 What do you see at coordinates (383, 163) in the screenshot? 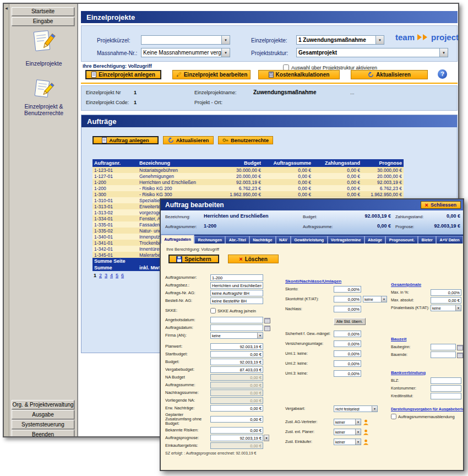
I see `column-header: Prognose` at bounding box center [383, 163].